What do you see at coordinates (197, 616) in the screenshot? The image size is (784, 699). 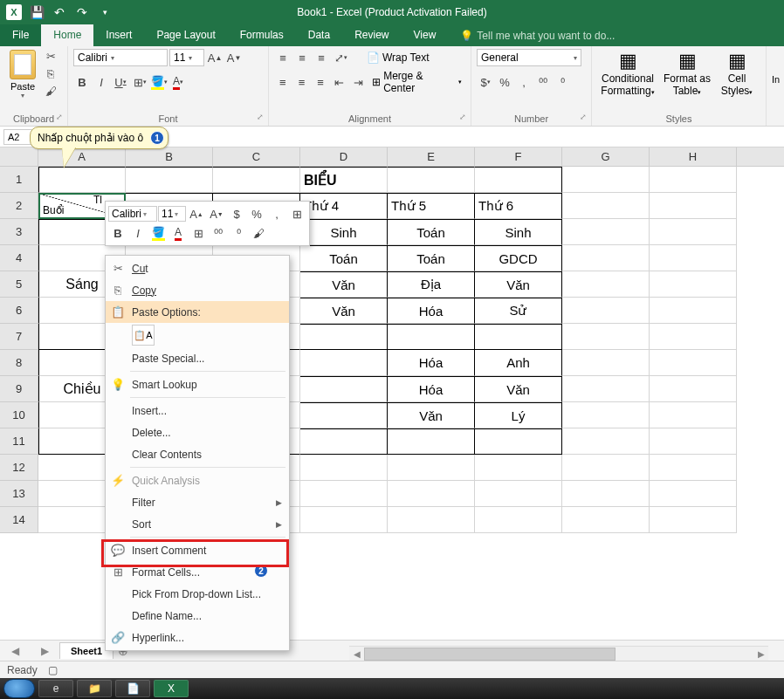 I see `menu-define-name: Define Name...` at bounding box center [197, 616].